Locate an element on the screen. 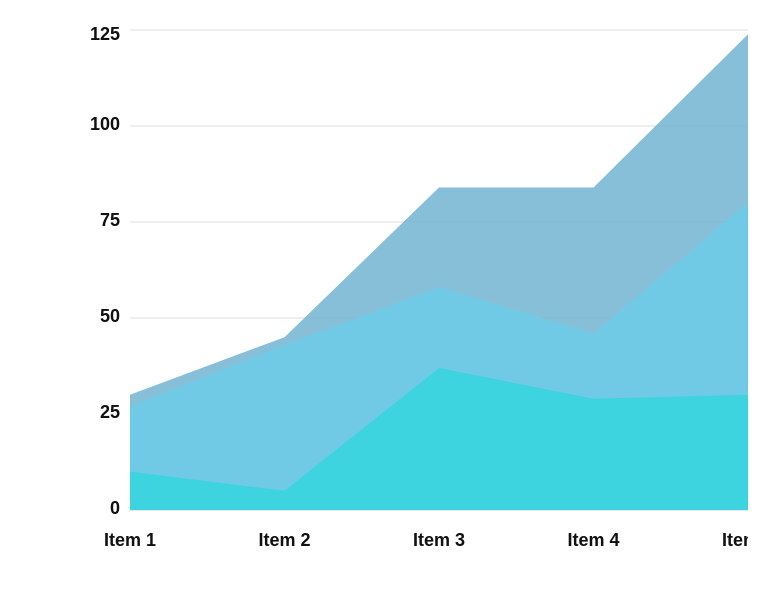 This screenshot has height=614, width=768. y-label-125: 125 is located at coordinates (105, 34).